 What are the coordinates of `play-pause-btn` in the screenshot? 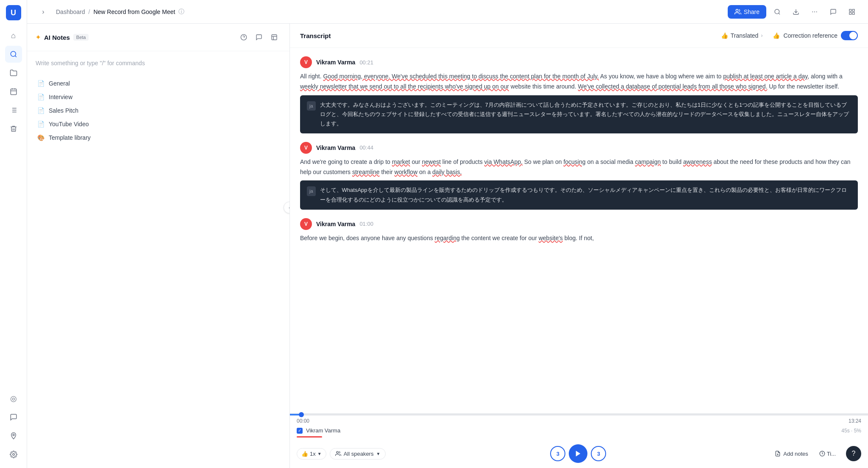 It's located at (578, 454).